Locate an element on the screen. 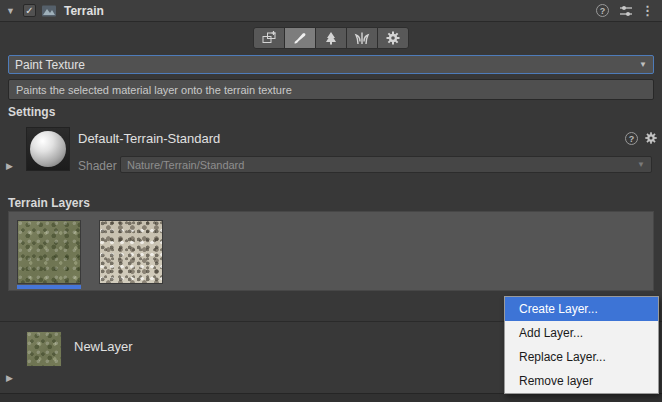  layer-thumbnail-gravel is located at coordinates (131, 252).